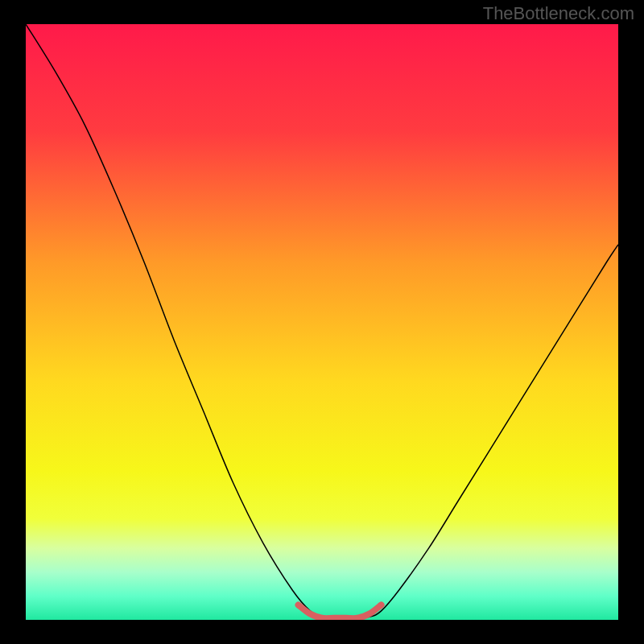 Image resolution: width=644 pixels, height=644 pixels. What do you see at coordinates (559, 14) in the screenshot?
I see `watermark-text: TheBottleneck.com` at bounding box center [559, 14].